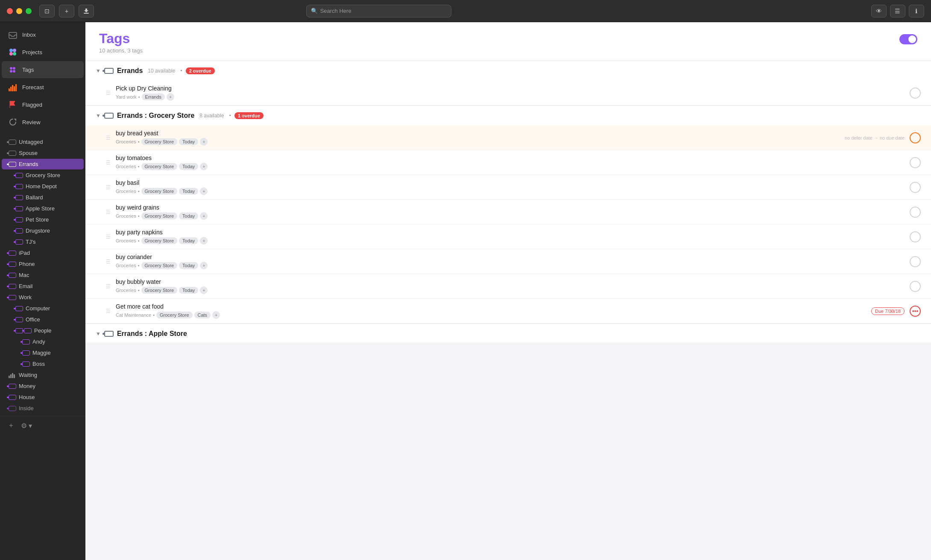 The height and width of the screenshot is (560, 931). I want to click on napkins-tag-today: Today, so click(189, 241).